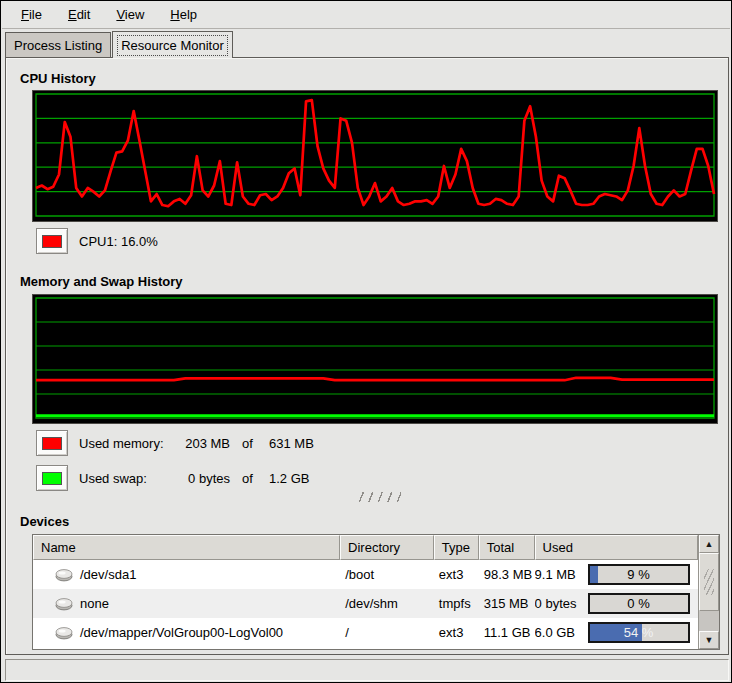 This screenshot has height=683, width=732. I want to click on device-total: 315 MB, so click(507, 604).